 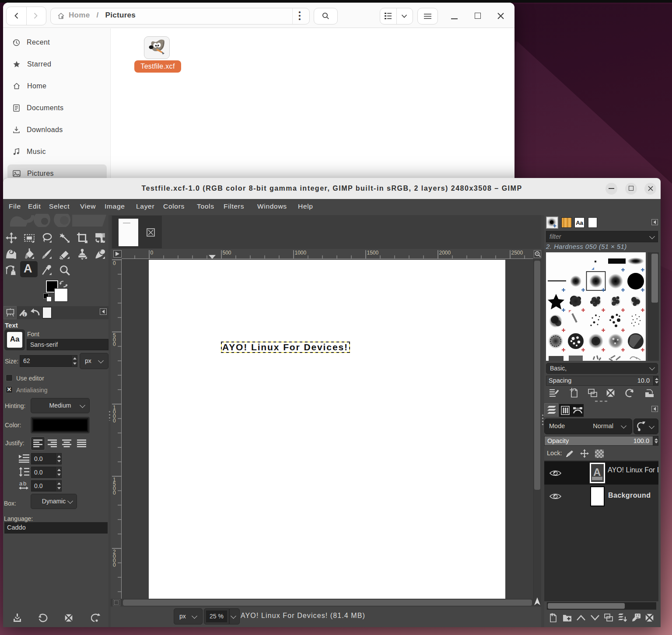 I want to click on svg-text: 1500, so click(x=373, y=253).